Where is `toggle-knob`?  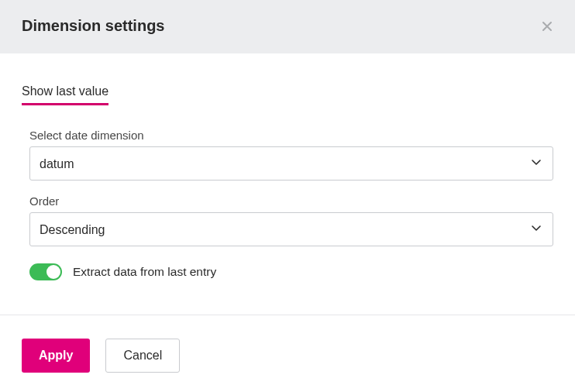
toggle-knob is located at coordinates (53, 272).